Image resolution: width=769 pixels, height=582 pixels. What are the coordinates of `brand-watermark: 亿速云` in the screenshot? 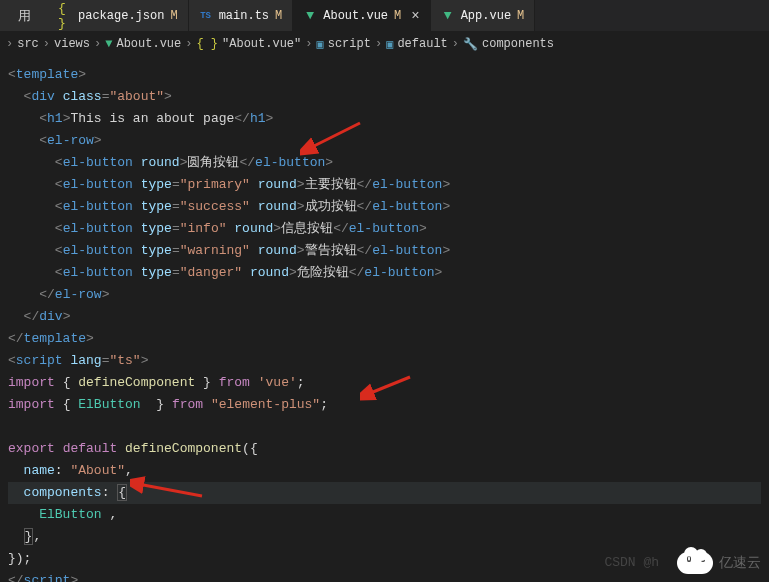 It's located at (719, 563).